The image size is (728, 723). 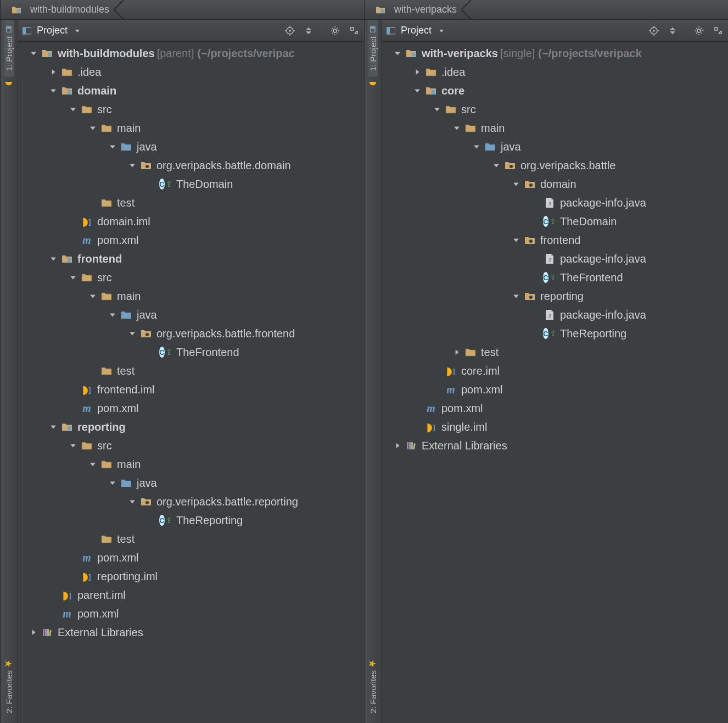 What do you see at coordinates (555, 259) in the screenshot?
I see `tree-row: Jpackage-info.java` at bounding box center [555, 259].